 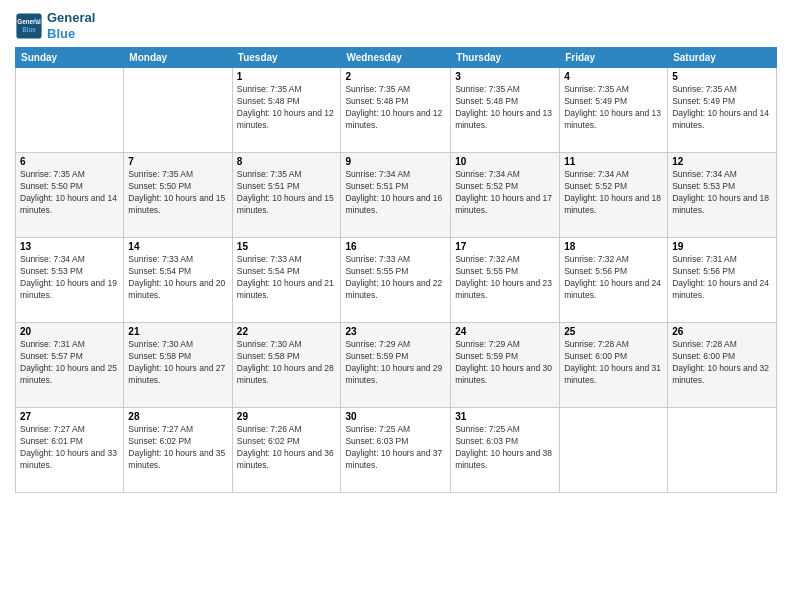 What do you see at coordinates (722, 110) in the screenshot?
I see `calendar-cell: 5Sunrise: 7:35 AMSunset: 5:49 PMDaylight…` at bounding box center [722, 110].